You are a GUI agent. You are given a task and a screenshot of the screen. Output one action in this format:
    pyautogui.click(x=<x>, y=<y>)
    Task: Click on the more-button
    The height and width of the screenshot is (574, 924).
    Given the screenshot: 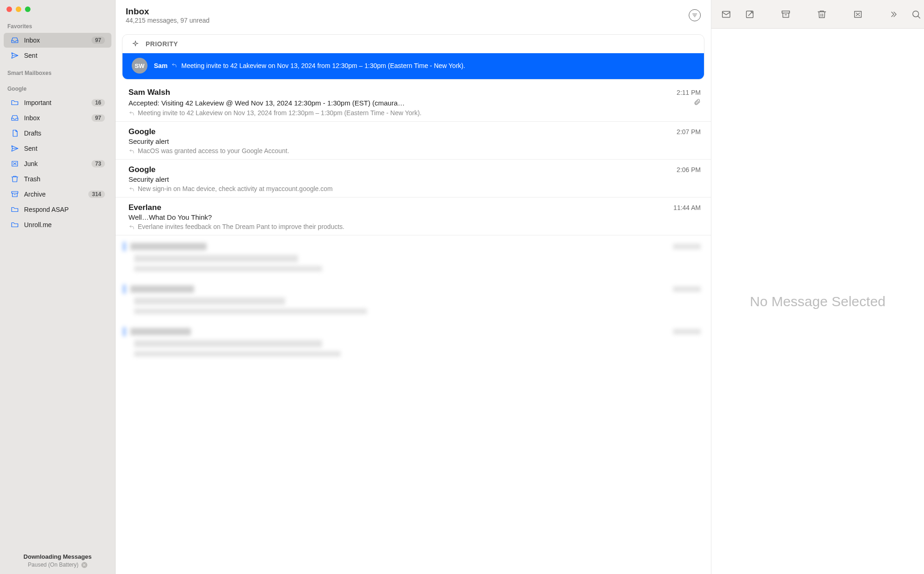 What is the action you would take?
    pyautogui.click(x=893, y=14)
    